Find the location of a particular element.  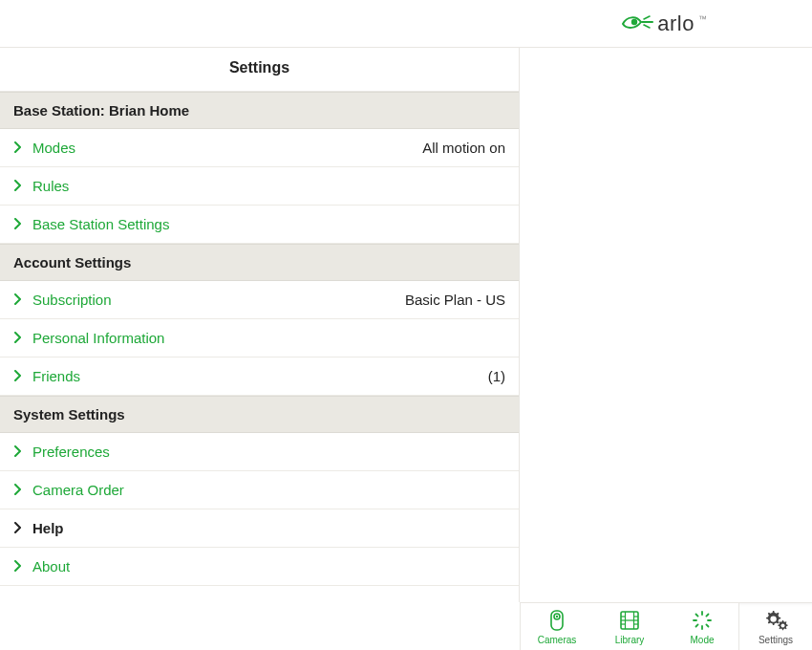

row-personal-info: Personal Information is located at coordinates (260, 338).